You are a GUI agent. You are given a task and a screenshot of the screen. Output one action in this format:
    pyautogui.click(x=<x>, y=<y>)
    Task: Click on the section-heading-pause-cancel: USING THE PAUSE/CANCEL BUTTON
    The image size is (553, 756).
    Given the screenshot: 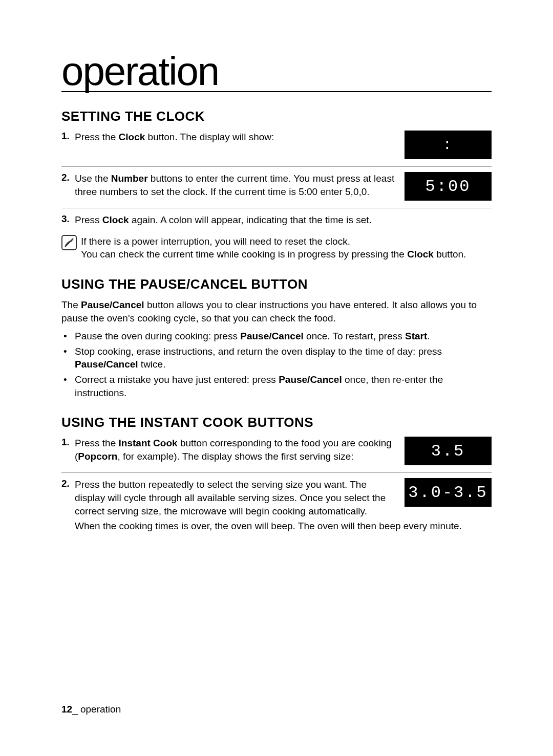 What is the action you would take?
    pyautogui.click(x=276, y=285)
    